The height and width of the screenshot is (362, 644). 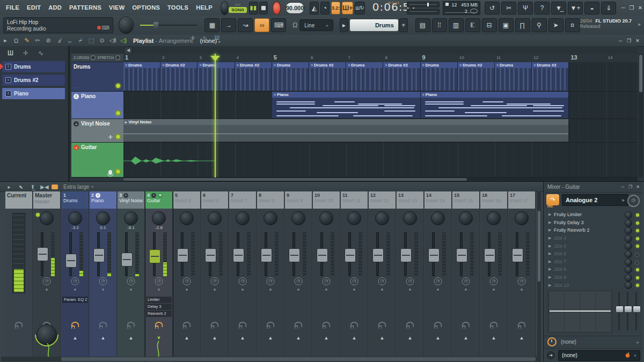 What do you see at coordinates (102, 41) in the screenshot?
I see `zoom-tool-icon: ⊙` at bounding box center [102, 41].